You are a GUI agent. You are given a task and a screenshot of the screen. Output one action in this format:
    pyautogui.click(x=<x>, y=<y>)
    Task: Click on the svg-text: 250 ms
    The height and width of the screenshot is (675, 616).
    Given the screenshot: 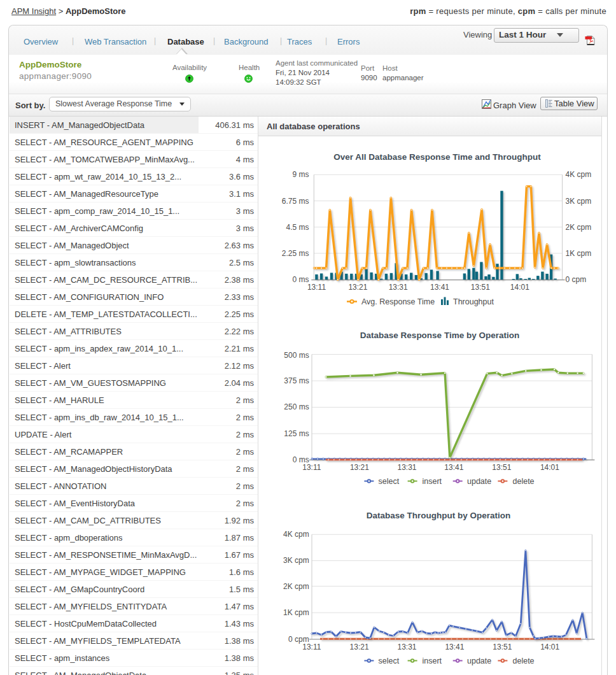 What is the action you would take?
    pyautogui.click(x=297, y=407)
    